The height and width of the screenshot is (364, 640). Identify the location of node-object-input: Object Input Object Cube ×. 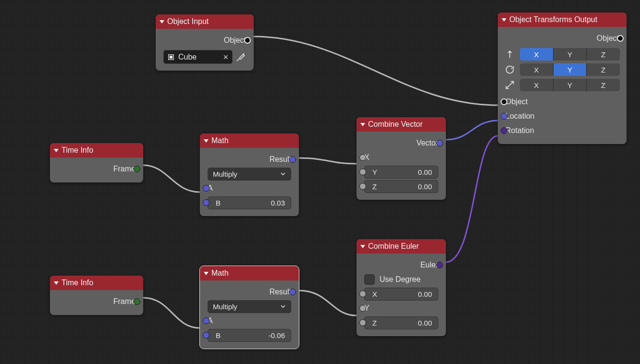
(205, 42).